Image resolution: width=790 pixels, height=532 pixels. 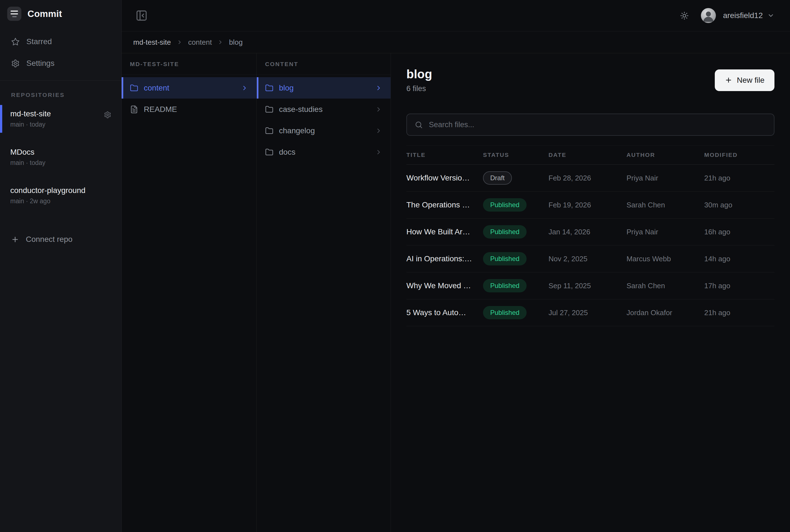 I want to click on file-count: 6 files, so click(x=419, y=89).